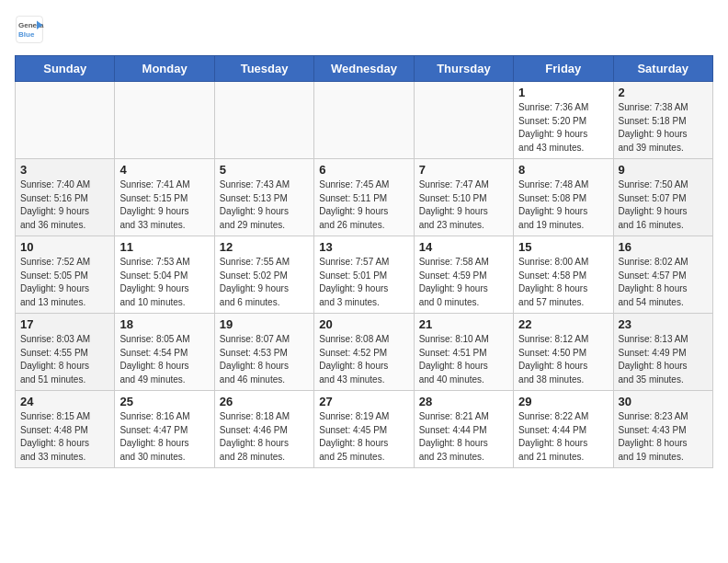 The image size is (728, 563). Describe the element at coordinates (563, 92) in the screenshot. I see `day-number: 1` at that location.